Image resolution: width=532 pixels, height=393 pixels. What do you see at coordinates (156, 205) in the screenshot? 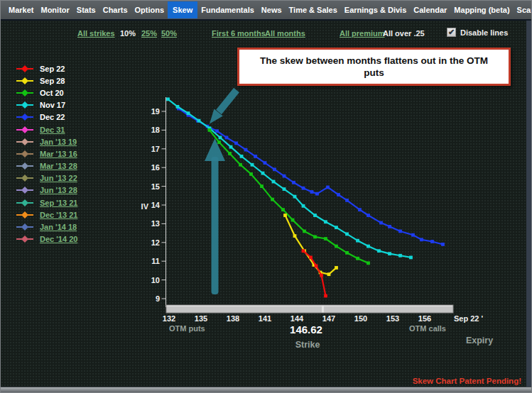
I see `y-tick-label: 14` at bounding box center [156, 205].